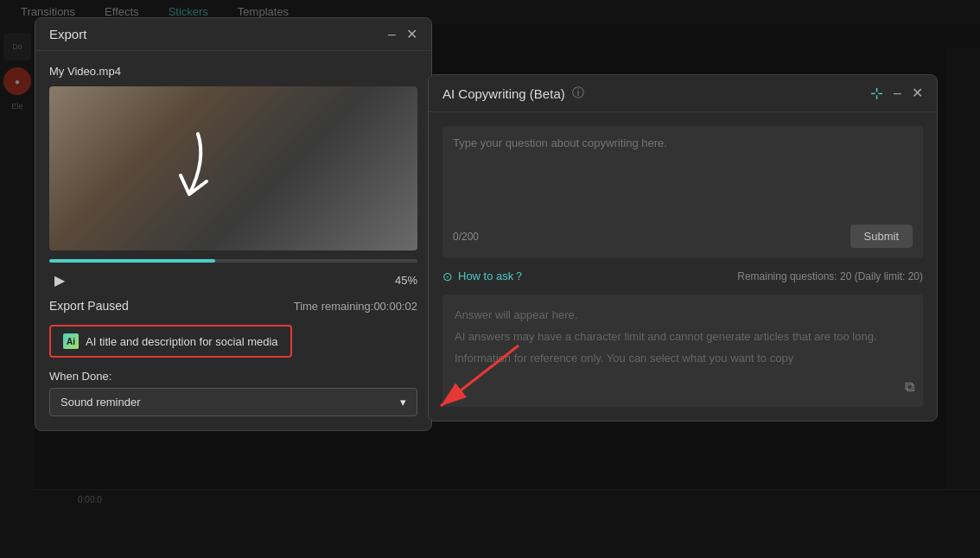 This screenshot has height=558, width=980. Describe the element at coordinates (60, 280) in the screenshot. I see `play-icon: ▶` at that location.